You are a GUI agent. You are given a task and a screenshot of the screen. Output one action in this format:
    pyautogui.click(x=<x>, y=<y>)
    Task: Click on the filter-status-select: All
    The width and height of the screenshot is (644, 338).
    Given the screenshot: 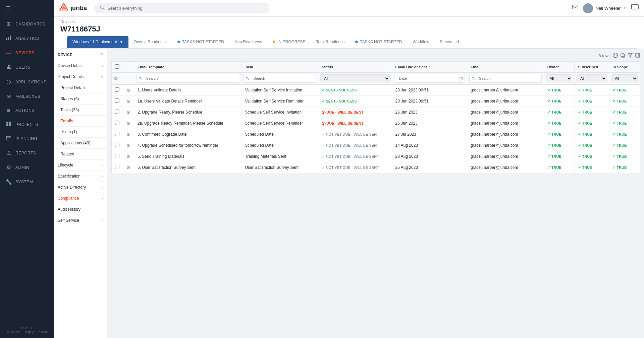 What is the action you would take?
    pyautogui.click(x=355, y=78)
    